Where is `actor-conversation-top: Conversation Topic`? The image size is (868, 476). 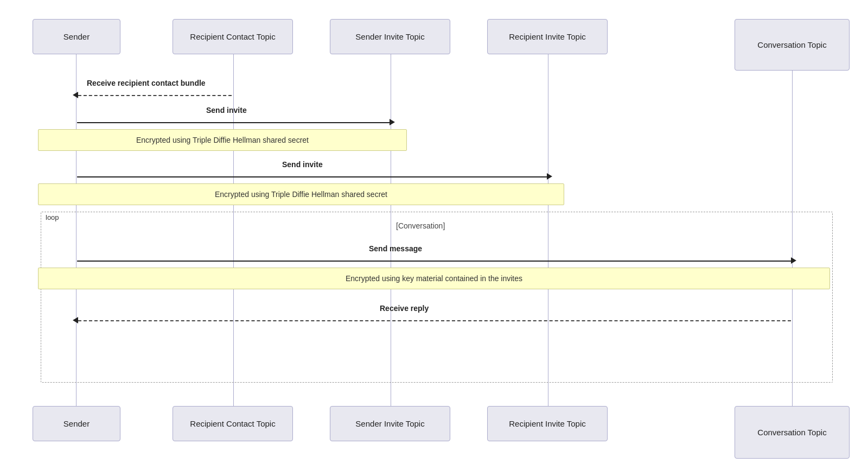
actor-conversation-top: Conversation Topic is located at coordinates (792, 45).